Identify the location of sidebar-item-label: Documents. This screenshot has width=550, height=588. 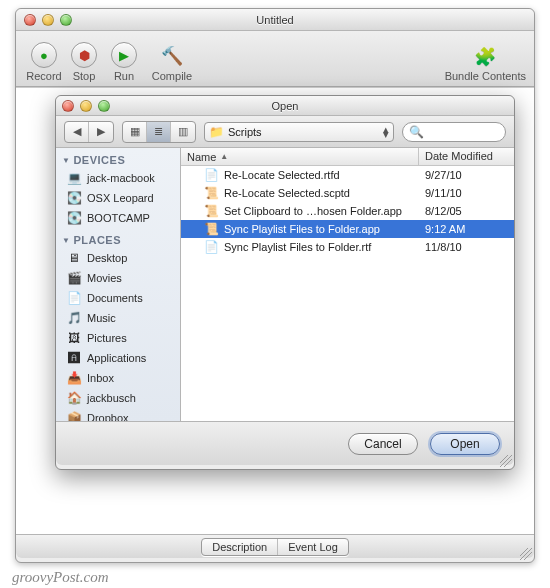
(115, 298).